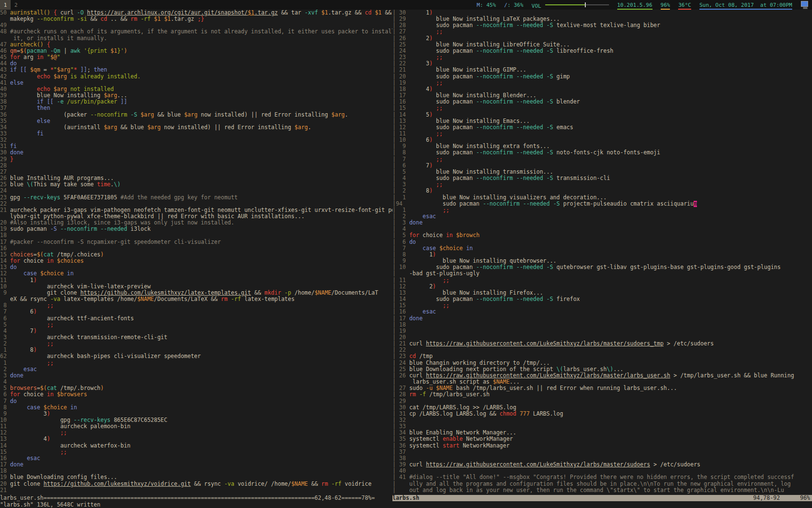 This screenshot has height=508, width=812. What do you see at coordinates (401, 439) in the screenshot?
I see `line-number-gutter: | 35` at bounding box center [401, 439].